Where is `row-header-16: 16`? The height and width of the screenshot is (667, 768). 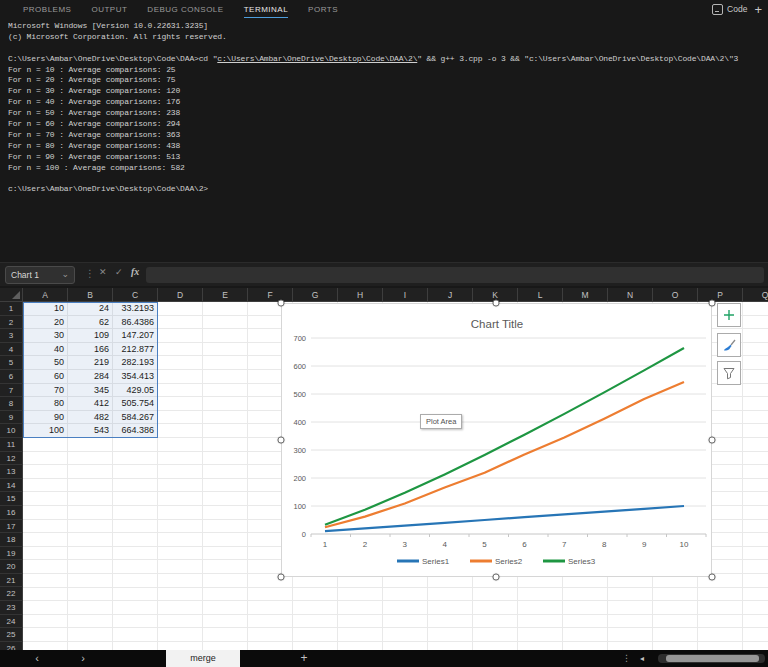
row-header-16: 16 is located at coordinates (12, 513).